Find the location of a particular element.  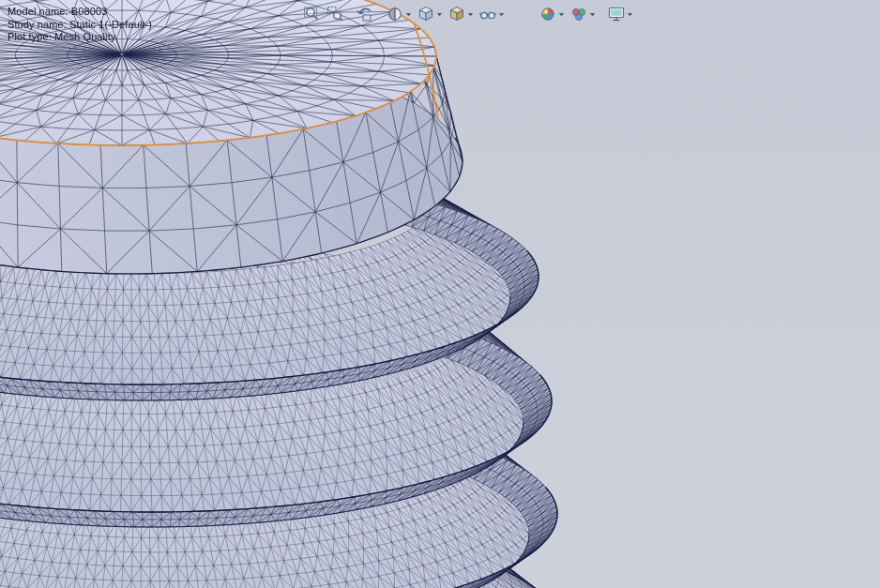

study-name-text: Study name: Static 1(-Default-) is located at coordinates (80, 25).